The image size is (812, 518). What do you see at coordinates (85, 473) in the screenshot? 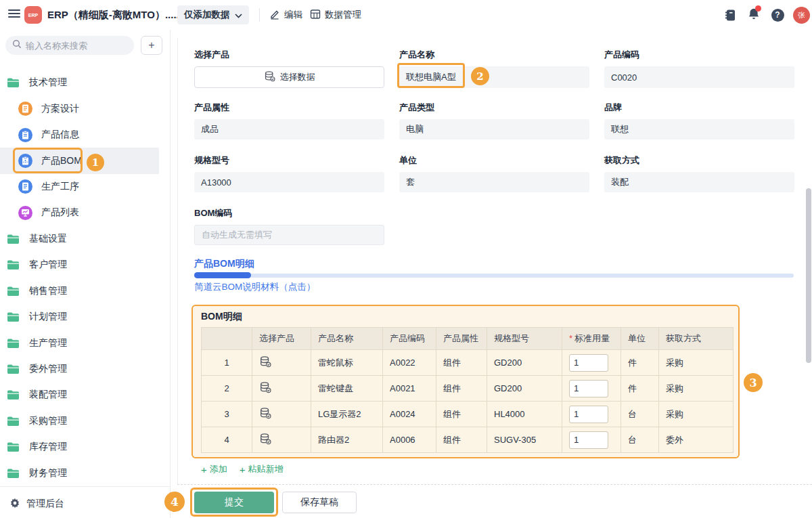
I see `sidebar-item-finance-management: 财务管理` at bounding box center [85, 473].